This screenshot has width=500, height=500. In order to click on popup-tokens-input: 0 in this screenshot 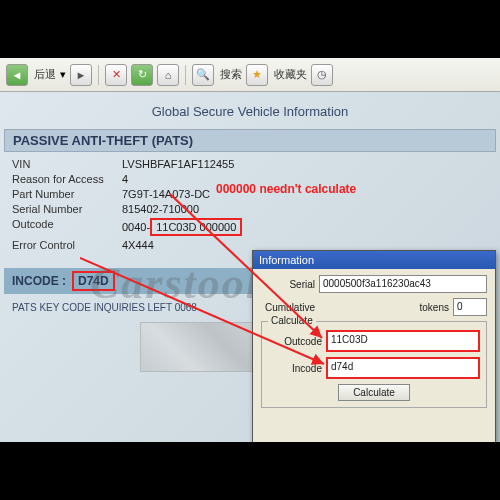, I will do `click(470, 307)`.